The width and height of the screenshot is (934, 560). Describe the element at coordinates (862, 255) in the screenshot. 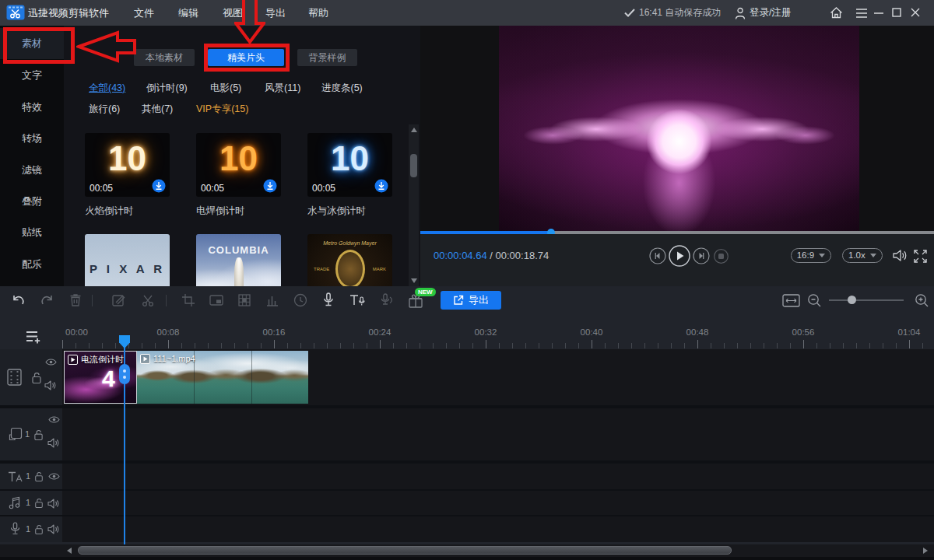

I see `speed-select: 1.0x` at that location.